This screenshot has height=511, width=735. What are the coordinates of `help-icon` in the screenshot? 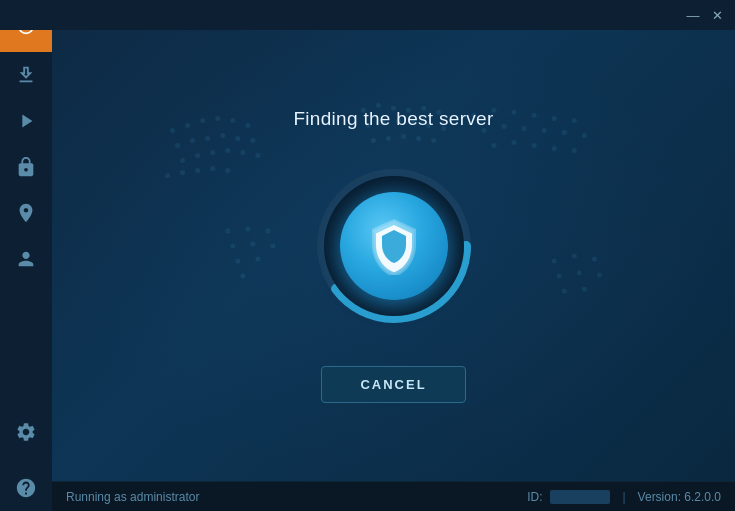 It's located at (26, 488).